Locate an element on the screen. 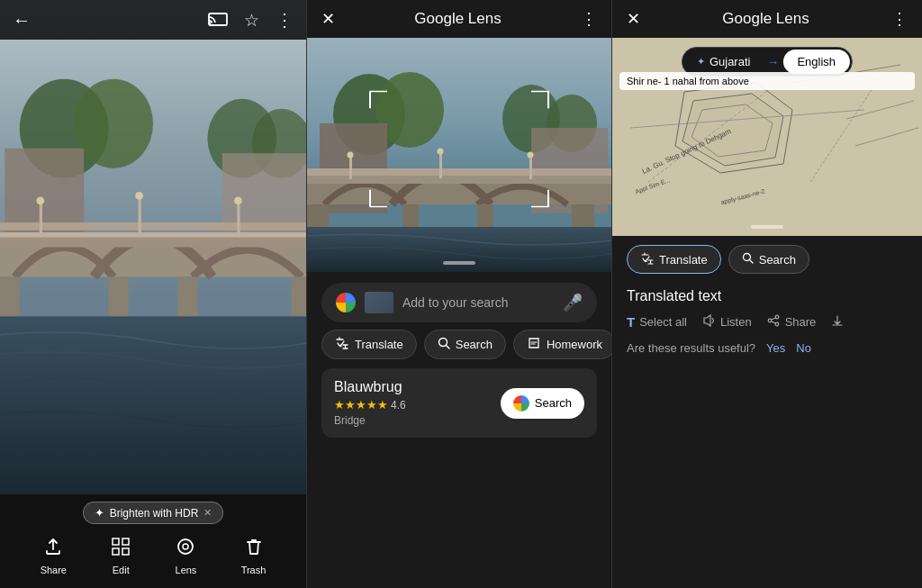 This screenshot has height=588, width=922. drag-handle is located at coordinates (459, 263).